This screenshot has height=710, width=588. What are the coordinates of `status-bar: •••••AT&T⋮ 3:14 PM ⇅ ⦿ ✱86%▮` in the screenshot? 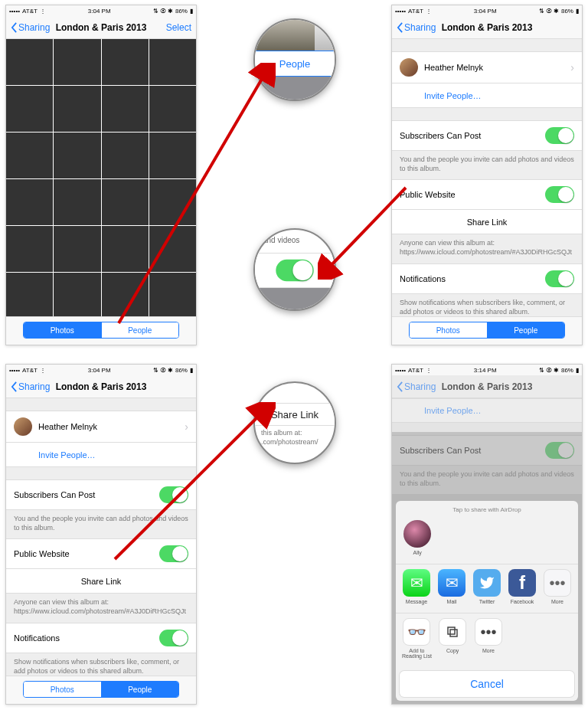 It's located at (487, 370).